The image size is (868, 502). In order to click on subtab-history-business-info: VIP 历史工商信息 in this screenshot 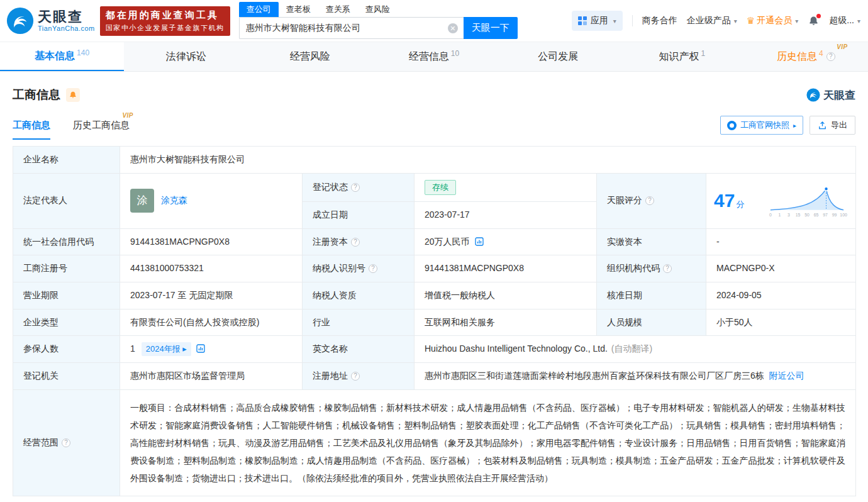, I will do `click(101, 130)`.